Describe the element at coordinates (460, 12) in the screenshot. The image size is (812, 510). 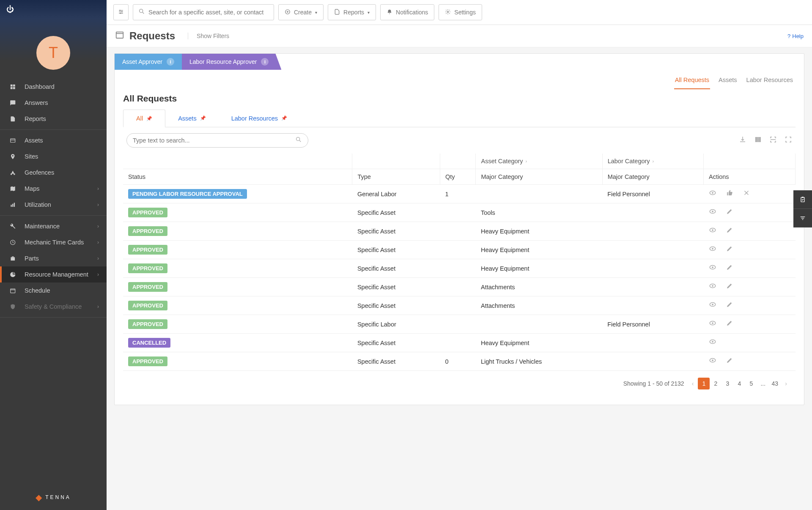
I see `settings-button: Settings` at that location.